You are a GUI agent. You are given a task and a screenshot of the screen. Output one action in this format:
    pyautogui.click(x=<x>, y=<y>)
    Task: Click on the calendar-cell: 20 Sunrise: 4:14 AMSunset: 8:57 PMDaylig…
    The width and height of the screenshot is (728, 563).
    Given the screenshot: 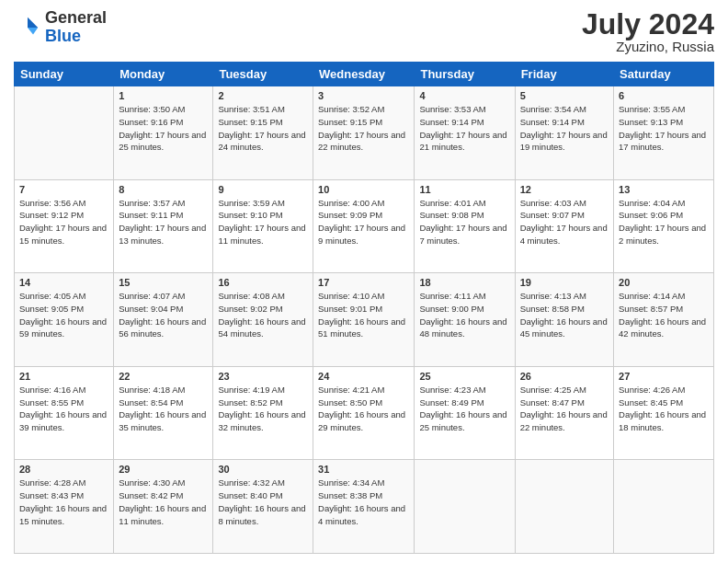 What is the action you would take?
    pyautogui.click(x=664, y=320)
    